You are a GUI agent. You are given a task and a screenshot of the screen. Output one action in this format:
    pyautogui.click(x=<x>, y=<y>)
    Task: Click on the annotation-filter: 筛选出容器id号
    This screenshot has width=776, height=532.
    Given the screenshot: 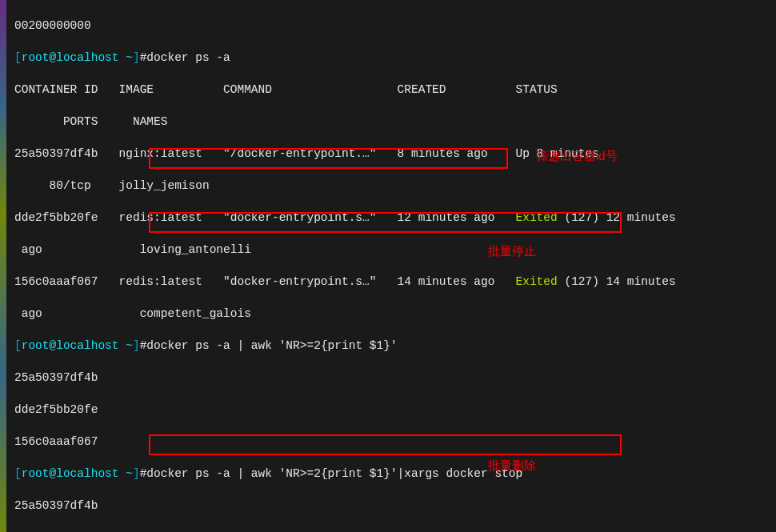 What is the action you would take?
    pyautogui.click(x=577, y=156)
    